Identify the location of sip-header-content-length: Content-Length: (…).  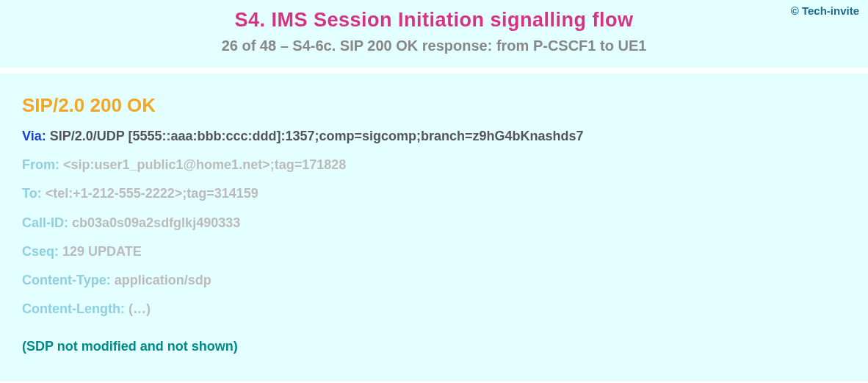
(434, 309).